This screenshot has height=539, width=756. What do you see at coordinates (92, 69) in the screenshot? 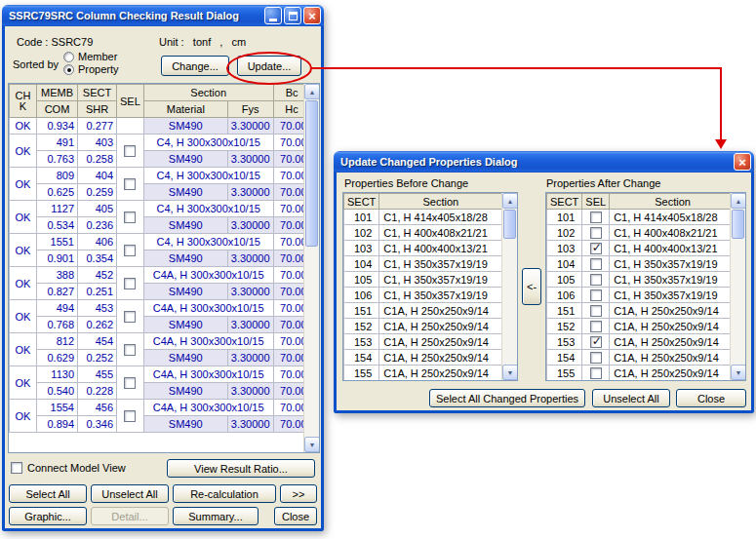
I see `radio-property: Property` at bounding box center [92, 69].